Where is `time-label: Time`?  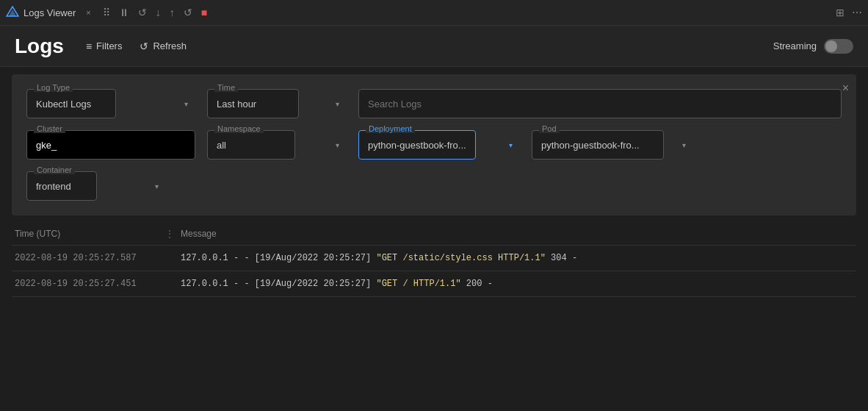 time-label: Time is located at coordinates (226, 87).